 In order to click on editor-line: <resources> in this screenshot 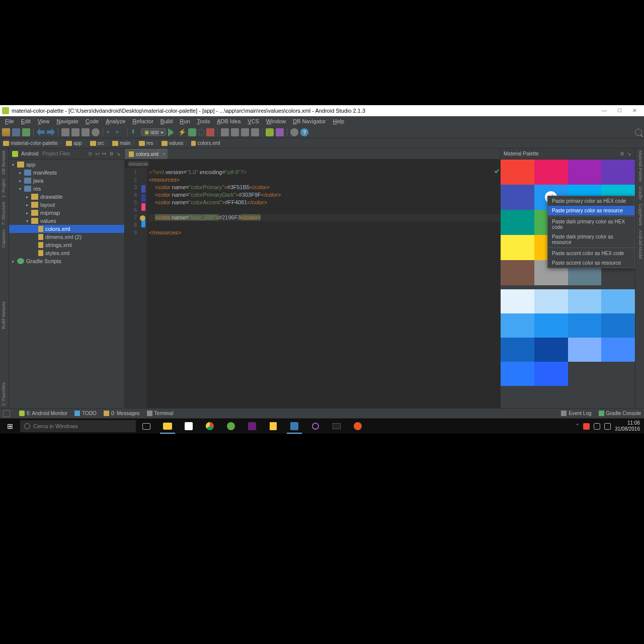, I will do `click(325, 180)`.